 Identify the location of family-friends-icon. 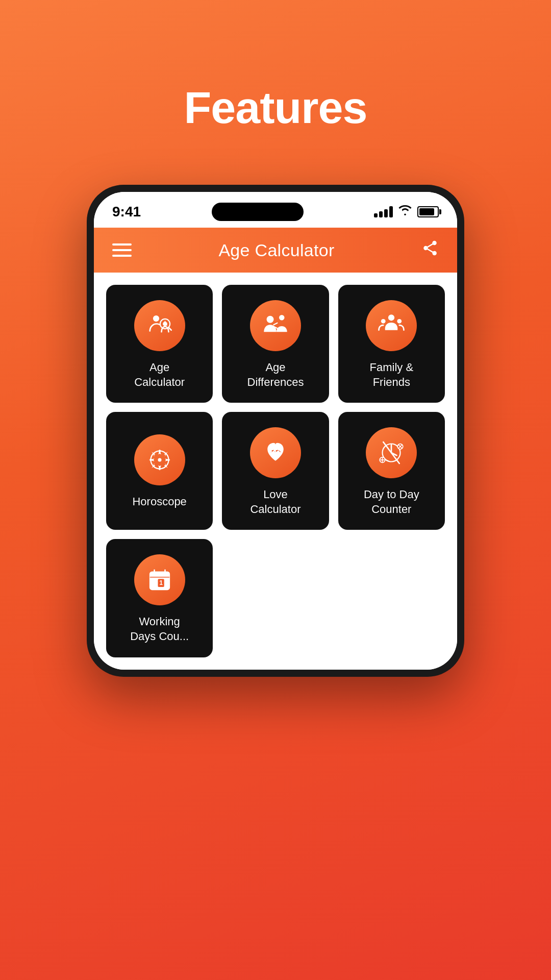
(391, 326).